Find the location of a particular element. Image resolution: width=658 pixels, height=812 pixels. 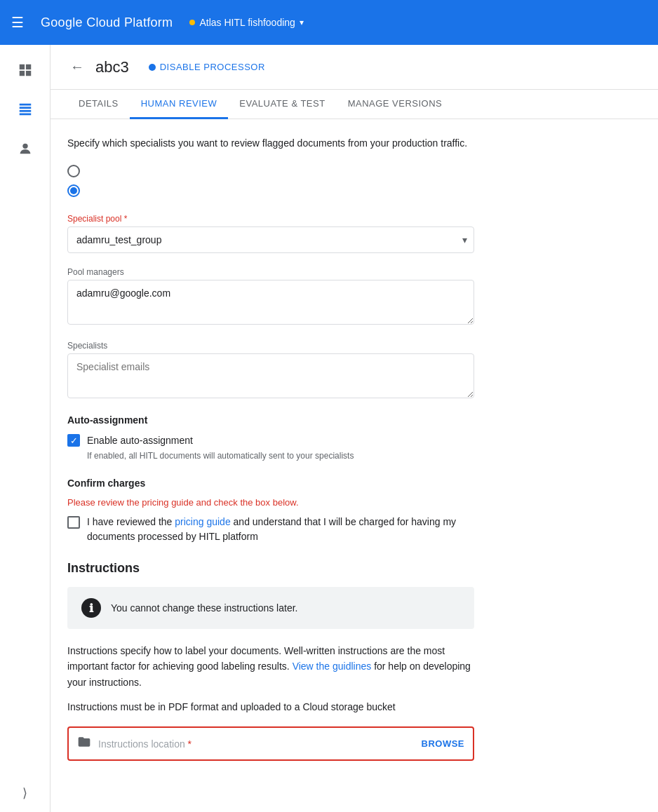

instructions-location-label: Instructions location * is located at coordinates (257, 744).